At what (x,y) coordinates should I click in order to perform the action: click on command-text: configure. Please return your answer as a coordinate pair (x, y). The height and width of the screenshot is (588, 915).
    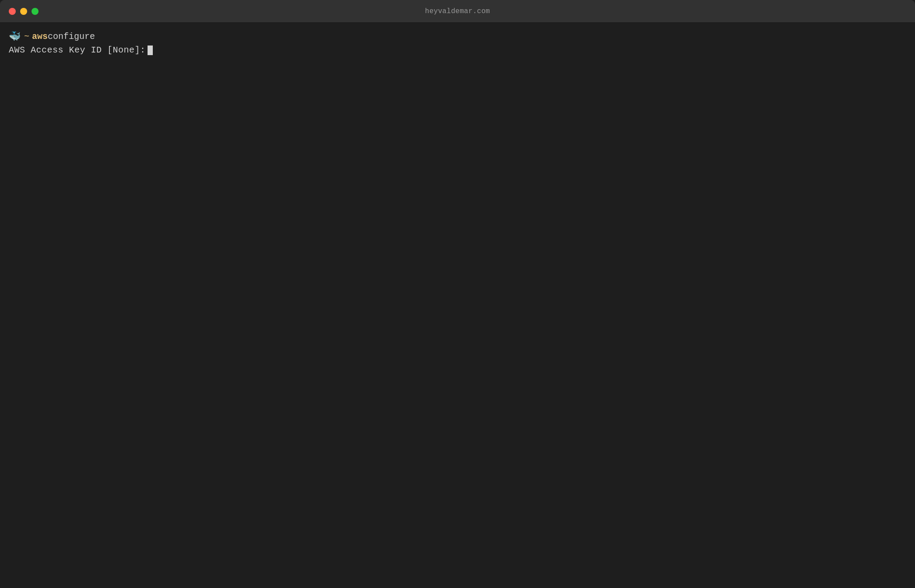
    Looking at the image, I should click on (71, 37).